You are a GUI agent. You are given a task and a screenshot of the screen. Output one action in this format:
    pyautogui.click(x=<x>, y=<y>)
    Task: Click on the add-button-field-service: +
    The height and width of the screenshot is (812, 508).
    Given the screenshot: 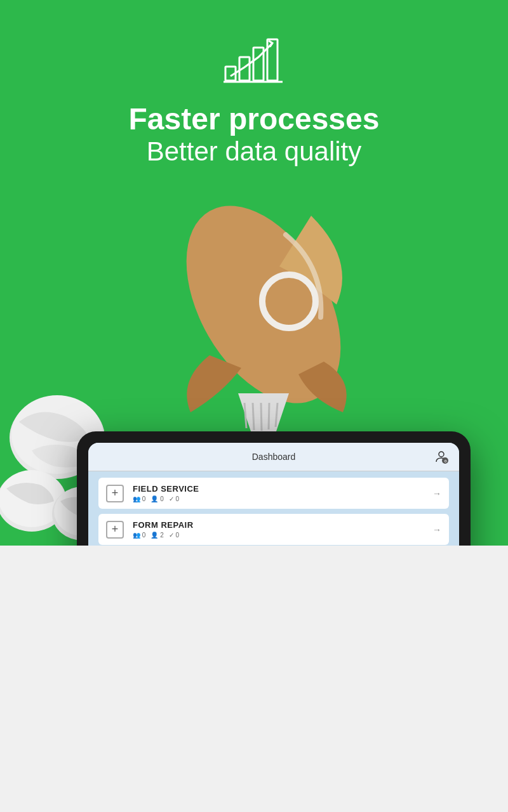 What is the action you would take?
    pyautogui.click(x=115, y=494)
    